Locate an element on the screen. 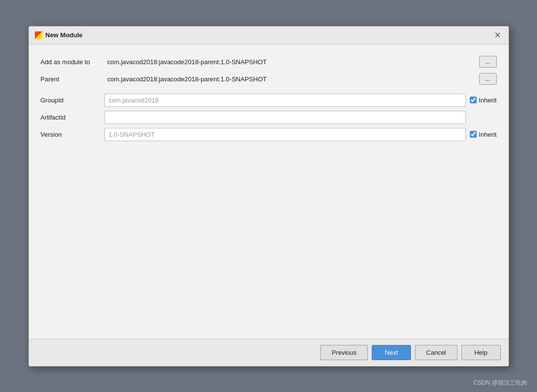 The width and height of the screenshot is (537, 392). title-left: New Module is located at coordinates (59, 35).